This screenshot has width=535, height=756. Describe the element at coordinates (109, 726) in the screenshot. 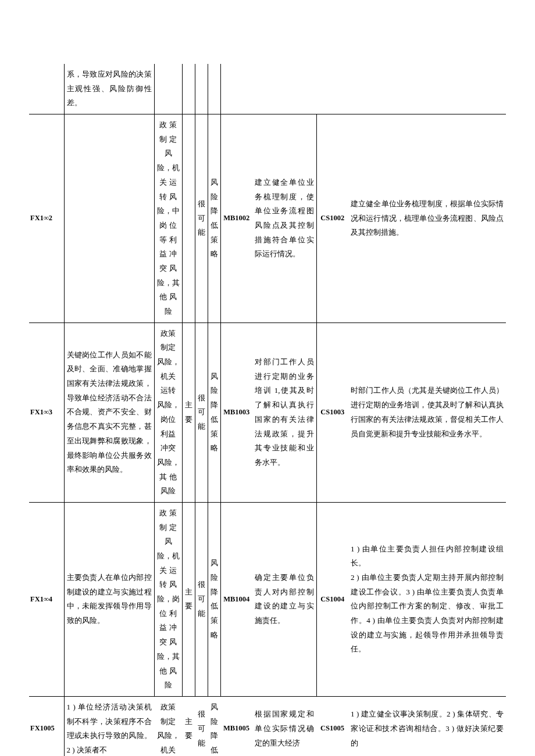

I see `cell-desc: 1 ) 单位经济活动决策机制不科学，决策程序不合理或未执行导致的风险。2 ) 决…` at that location.